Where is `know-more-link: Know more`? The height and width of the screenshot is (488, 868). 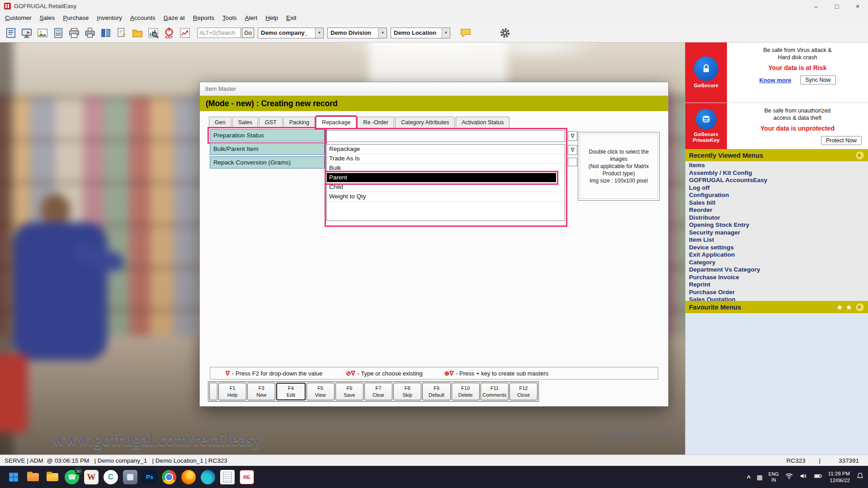
know-more-link: Know more is located at coordinates (775, 80).